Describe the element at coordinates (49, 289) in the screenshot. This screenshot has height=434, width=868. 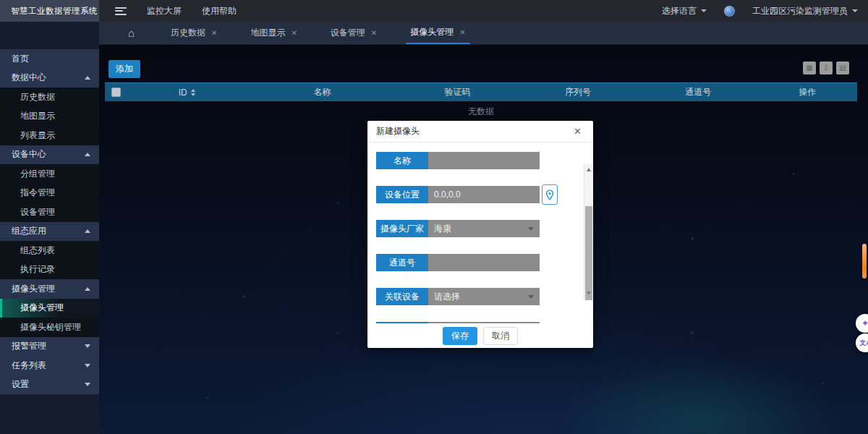
I see `sidebar-group-camera-management: 摄像头管理` at that location.